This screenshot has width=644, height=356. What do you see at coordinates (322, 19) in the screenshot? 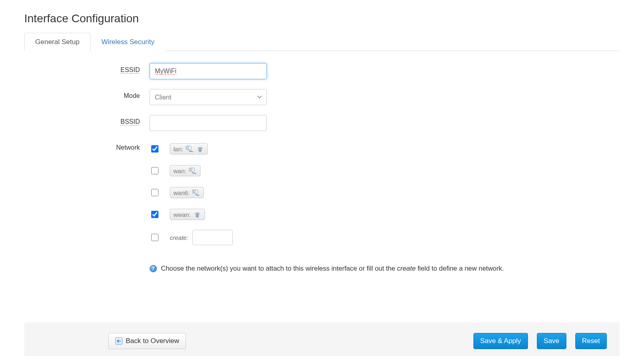
I see `page-title: Interface Configuration` at bounding box center [322, 19].